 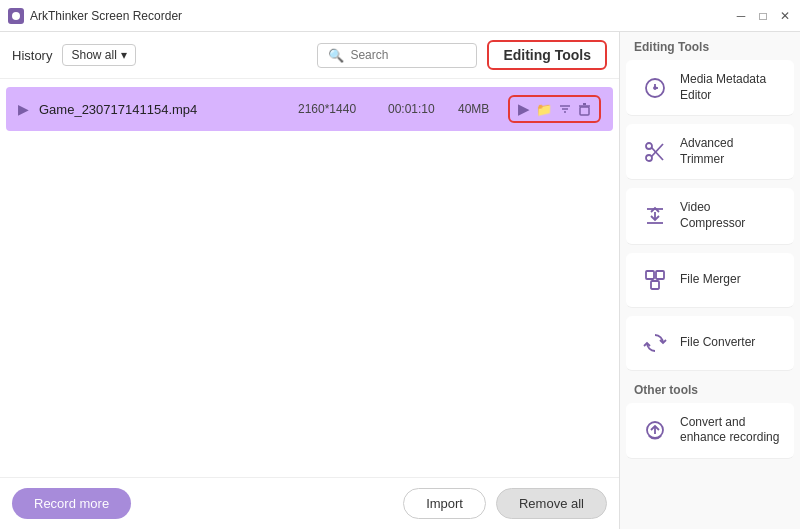 I want to click on remove-all-button: Remove all, so click(x=552, y=504).